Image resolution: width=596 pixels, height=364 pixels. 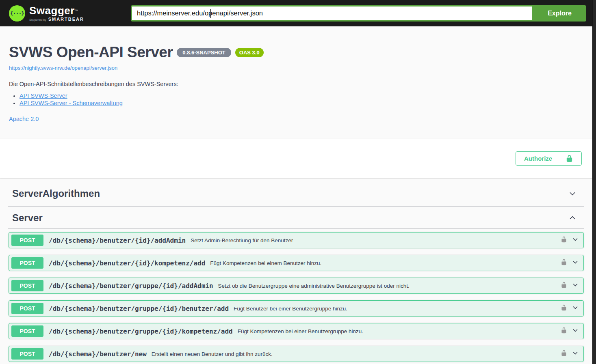 What do you see at coordinates (301, 96) in the screenshot?
I see `list-item: API SVWS-Server` at bounding box center [301, 96].